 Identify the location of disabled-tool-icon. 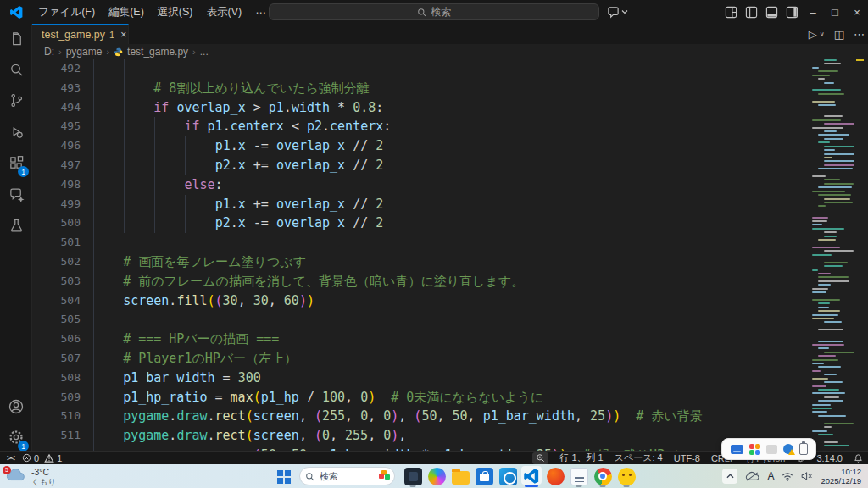
(771, 449).